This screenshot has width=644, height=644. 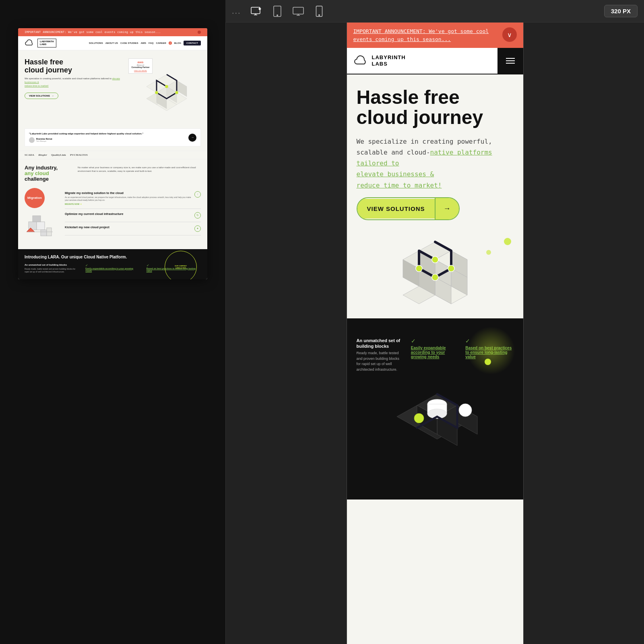 I want to click on desktop-hero-left: Hassle free cloud journey We specialize …, so click(x=74, y=91).